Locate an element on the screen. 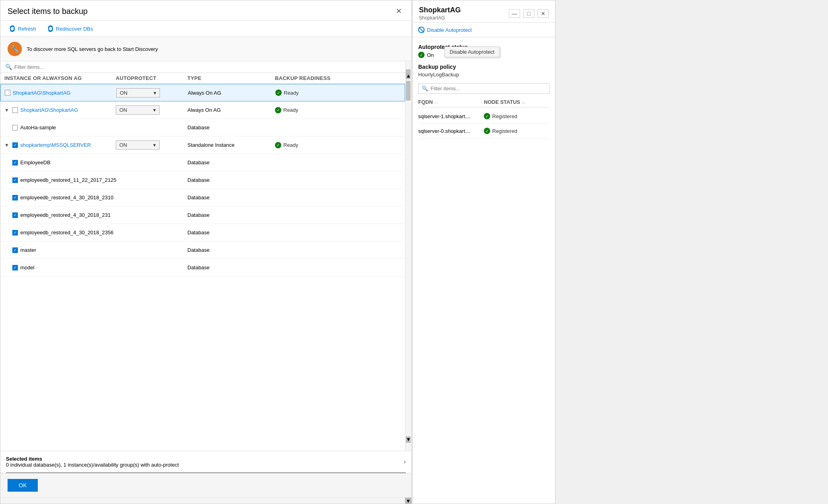  row2-readiness: ✓ Ready is located at coordinates (327, 110).